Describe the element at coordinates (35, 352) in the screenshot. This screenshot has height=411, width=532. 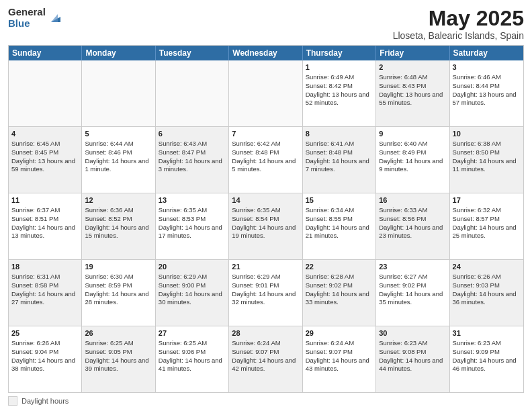
I see `sunset-time: Sunset: 9:04 PM` at that location.